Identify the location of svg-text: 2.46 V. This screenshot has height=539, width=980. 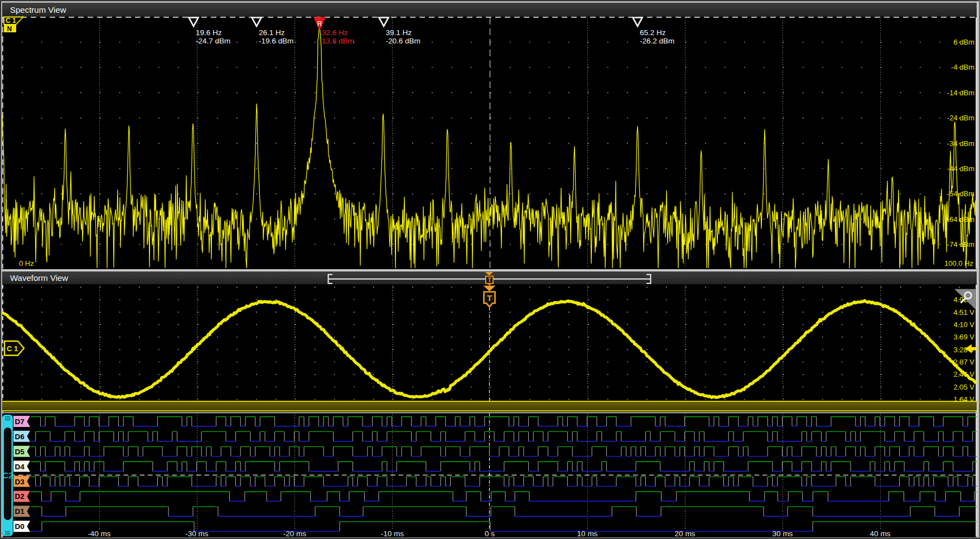
(964, 375).